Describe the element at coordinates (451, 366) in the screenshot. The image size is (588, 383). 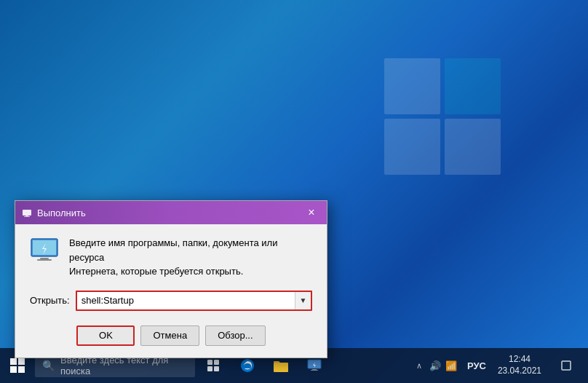
I see `volume-icon: 📶` at that location.